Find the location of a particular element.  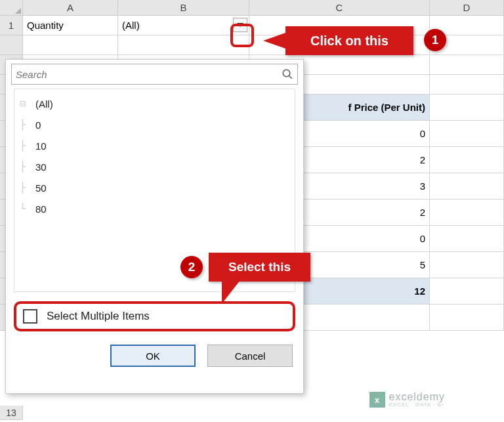

cancel-button: Cancel is located at coordinates (250, 356).